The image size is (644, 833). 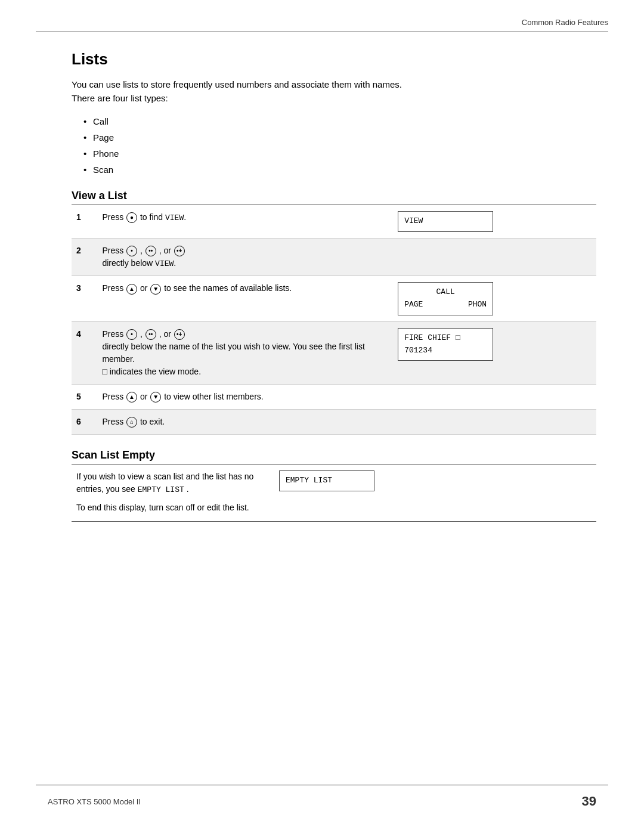 What do you see at coordinates (340, 169) in the screenshot?
I see `list-item: Scan` at bounding box center [340, 169].